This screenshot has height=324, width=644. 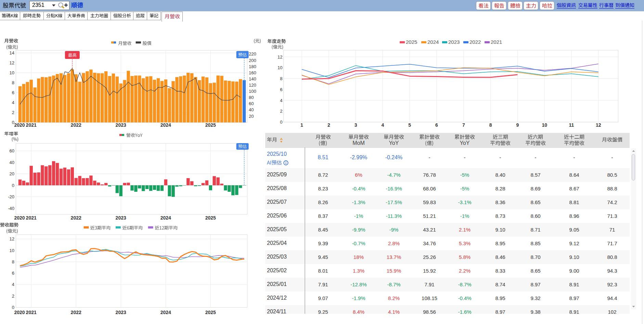 I want to click on svg-text: 140, so click(x=253, y=79).